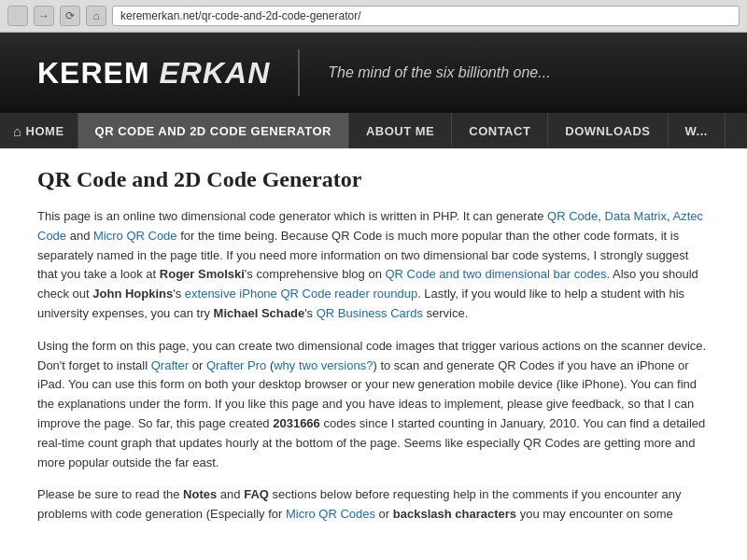 Image resolution: width=747 pixels, height=560 pixels. What do you see at coordinates (39, 131) in the screenshot?
I see `nav-item-home: ⌂ HOME` at bounding box center [39, 131].